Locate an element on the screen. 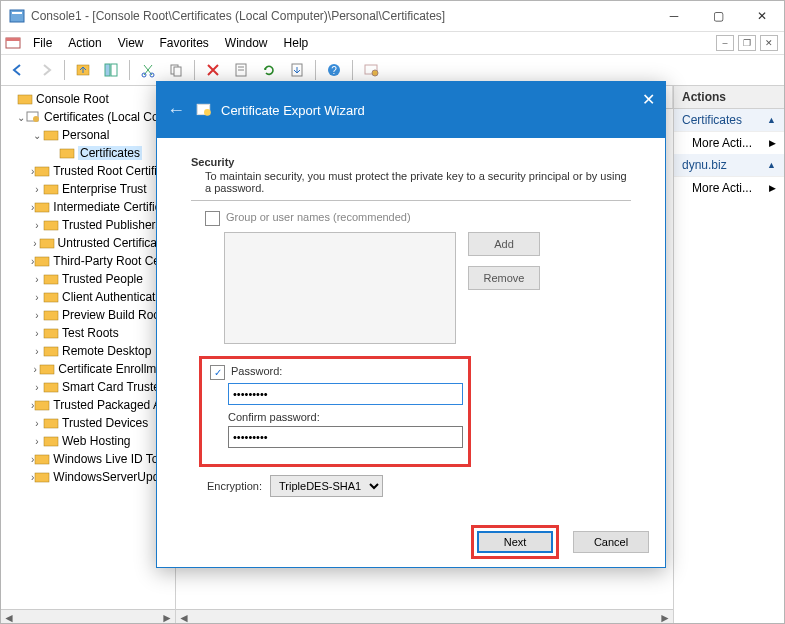 This screenshot has height=624, width=785. tree-item: ›Third-Party Root Certification is located at coordinates (88, 261).